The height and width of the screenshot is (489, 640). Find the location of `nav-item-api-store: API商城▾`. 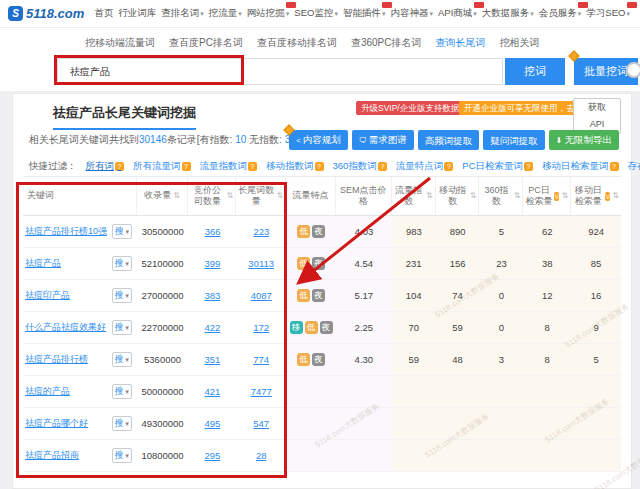

nav-item-api-store: API商城▾ is located at coordinates (458, 14).